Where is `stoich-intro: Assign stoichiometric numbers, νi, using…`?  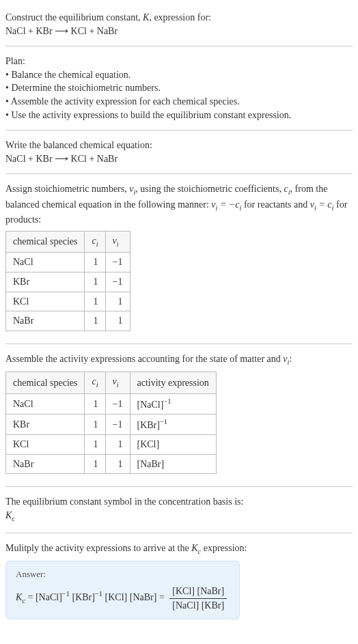
stoich-intro: Assign stoichiometric numbers, νi, using… is located at coordinates (179, 205).